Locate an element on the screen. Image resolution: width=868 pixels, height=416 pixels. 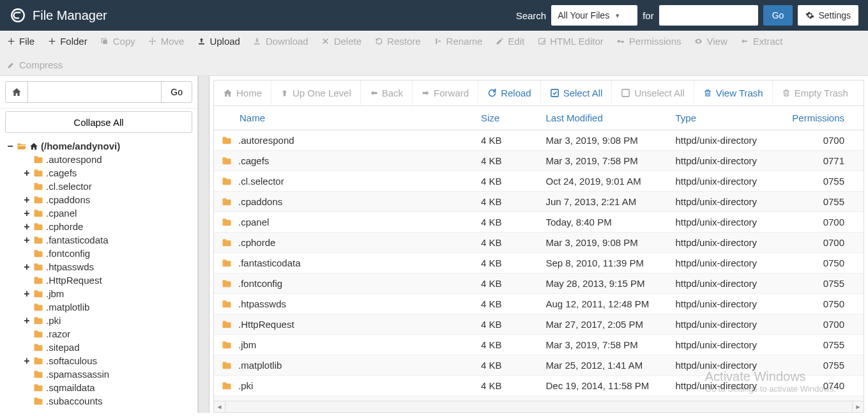
nav-view-trash: View Trash is located at coordinates (733, 93).